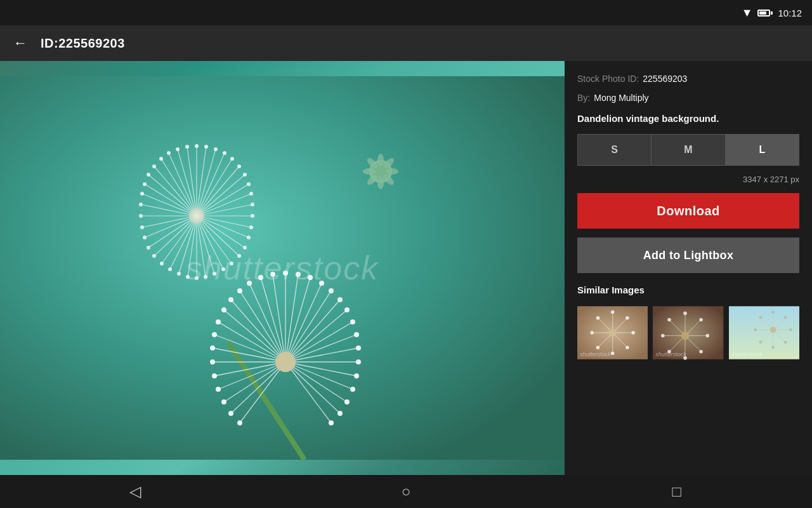 This screenshot has width=812, height=508. Describe the element at coordinates (613, 333) in the screenshot. I see `similar-thumb-1: shutterstock` at that location.